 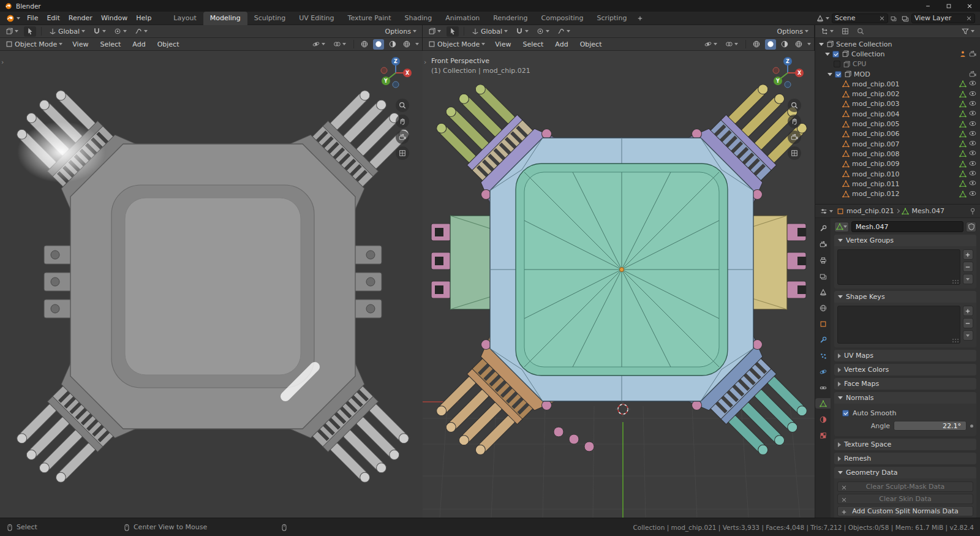 What do you see at coordinates (823, 18) in the screenshot?
I see `scene-browse-button` at bounding box center [823, 18].